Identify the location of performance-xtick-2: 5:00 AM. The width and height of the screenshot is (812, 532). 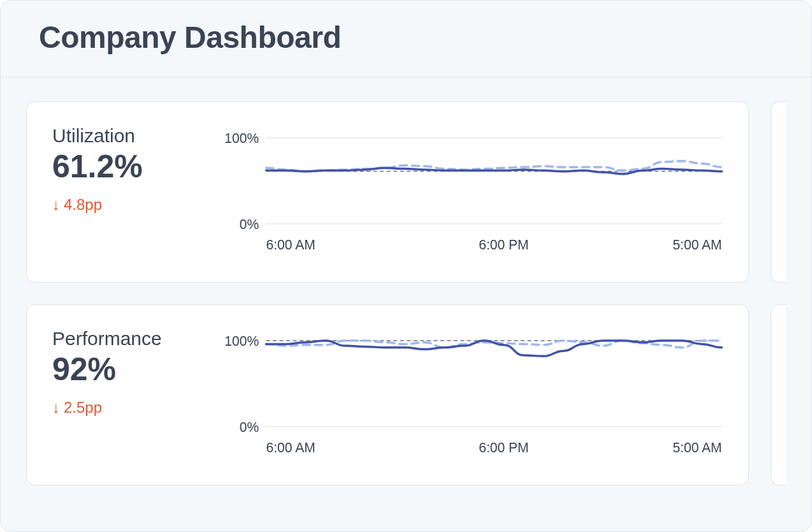
(697, 448).